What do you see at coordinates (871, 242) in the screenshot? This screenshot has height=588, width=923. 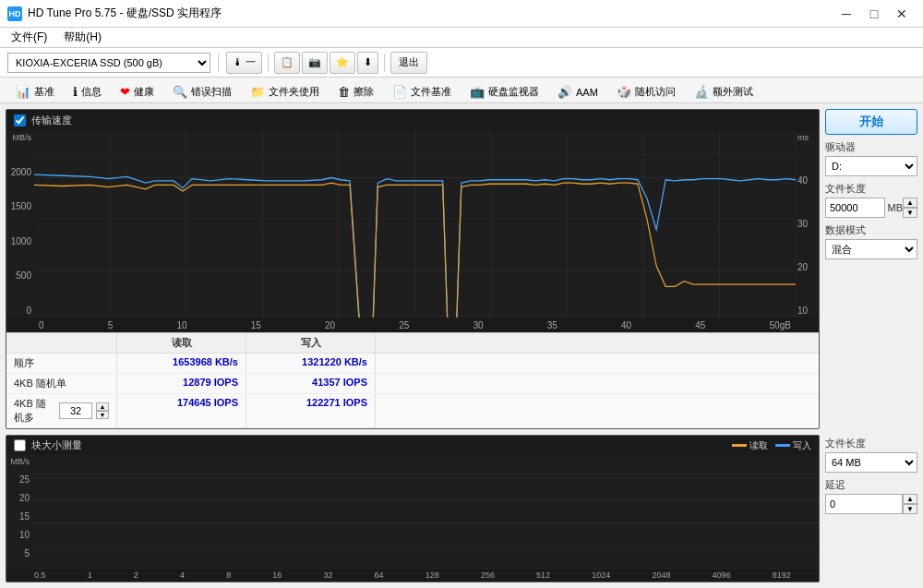 I see `data-mode-param-group: 数据模式 混合 随机 全0` at bounding box center [871, 242].